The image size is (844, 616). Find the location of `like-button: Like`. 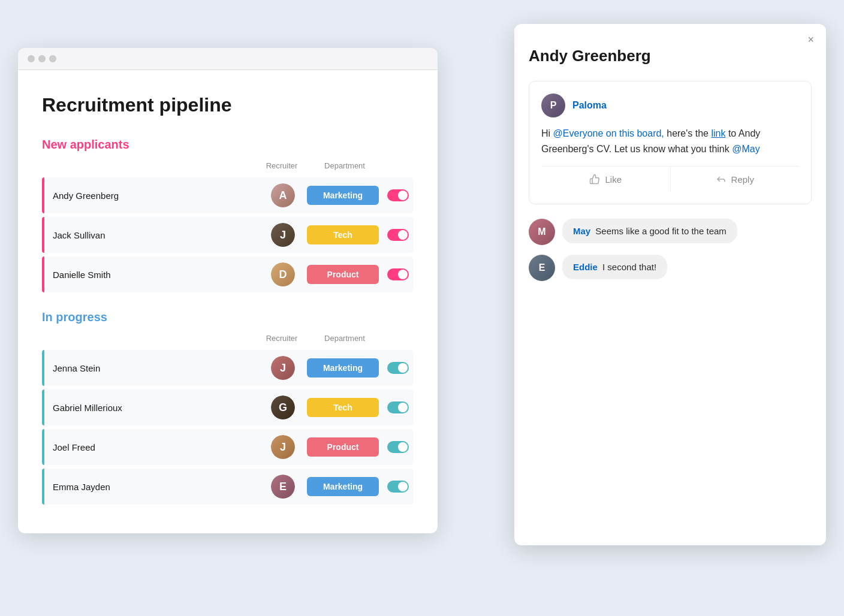

like-button: Like is located at coordinates (606, 179).